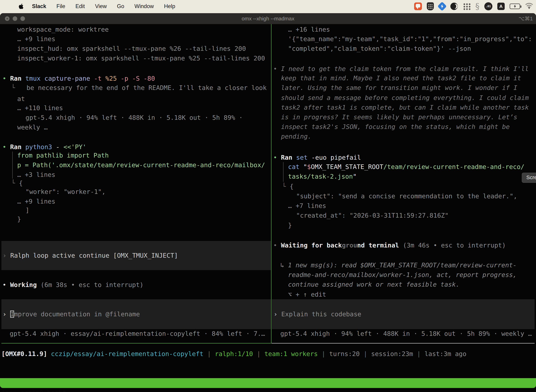 Image resolution: width=536 pixels, height=392 pixels. I want to click on thinking-line: • I need to get the claim token from the…, so click(401, 69).